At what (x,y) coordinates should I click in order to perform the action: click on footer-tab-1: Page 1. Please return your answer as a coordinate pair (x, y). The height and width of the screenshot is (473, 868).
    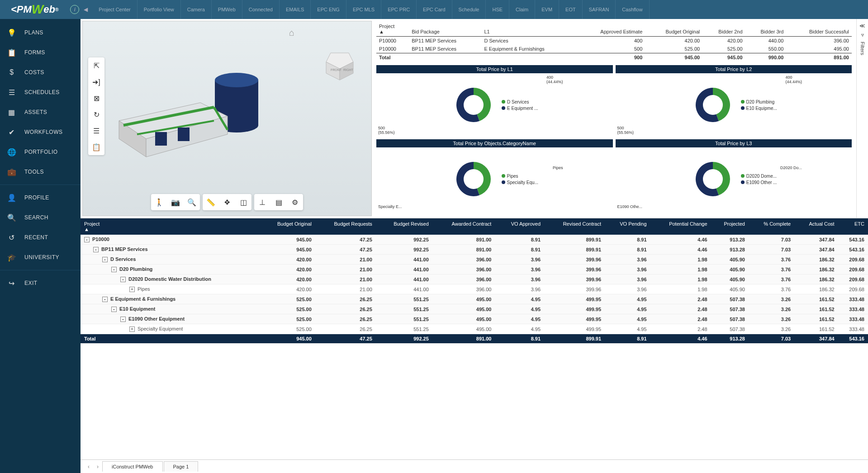
    Looking at the image, I should click on (181, 467).